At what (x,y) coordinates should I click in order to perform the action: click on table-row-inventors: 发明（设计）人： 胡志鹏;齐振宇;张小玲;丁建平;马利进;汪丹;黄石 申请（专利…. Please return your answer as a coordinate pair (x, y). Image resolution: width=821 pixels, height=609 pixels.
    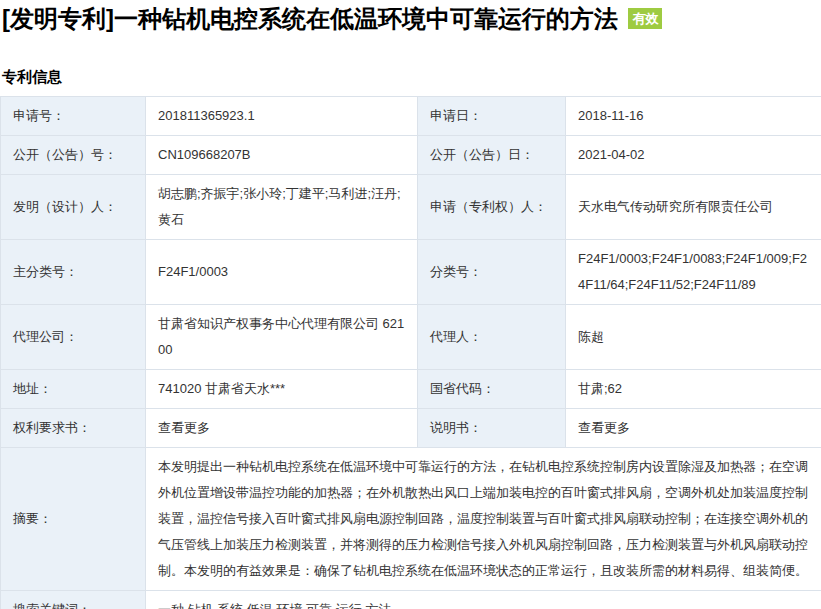
    Looking at the image, I should click on (411, 208).